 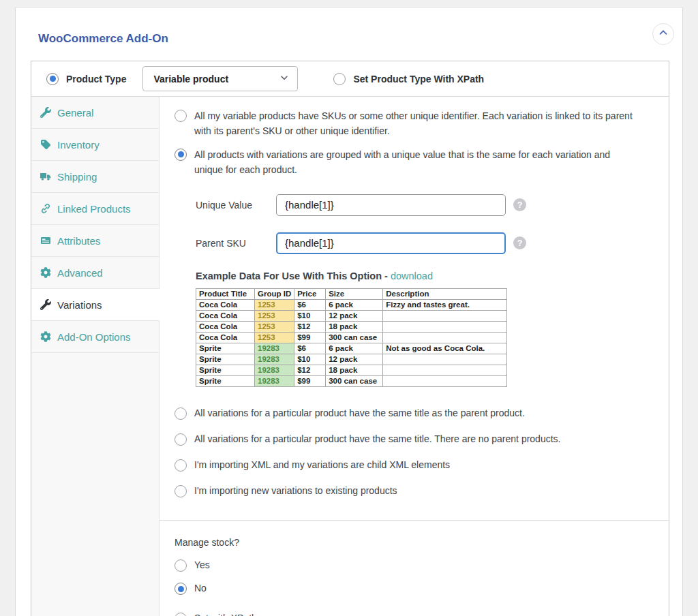 I want to click on more-variation-options: All variations for a particular product …, so click(x=409, y=452).